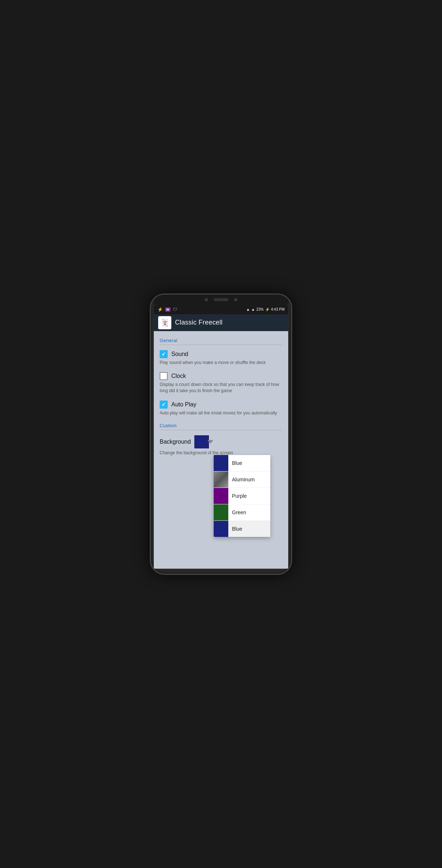  I want to click on settings-content: General Sound Play sound when you make a…, so click(221, 450).